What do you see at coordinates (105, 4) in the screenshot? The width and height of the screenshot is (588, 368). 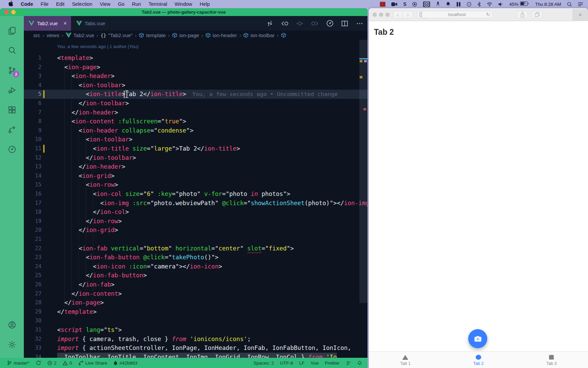 I see `menu-view: View` at bounding box center [105, 4].